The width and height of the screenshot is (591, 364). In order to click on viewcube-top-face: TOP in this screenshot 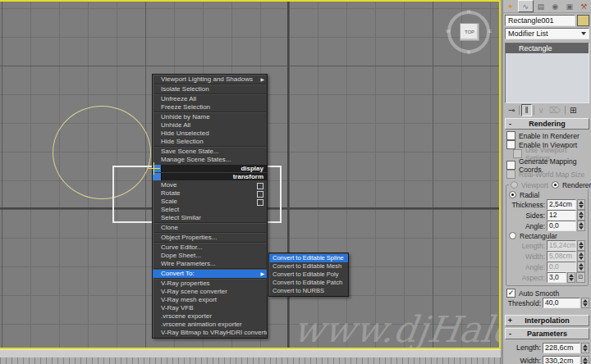, I will do `click(470, 32)`.